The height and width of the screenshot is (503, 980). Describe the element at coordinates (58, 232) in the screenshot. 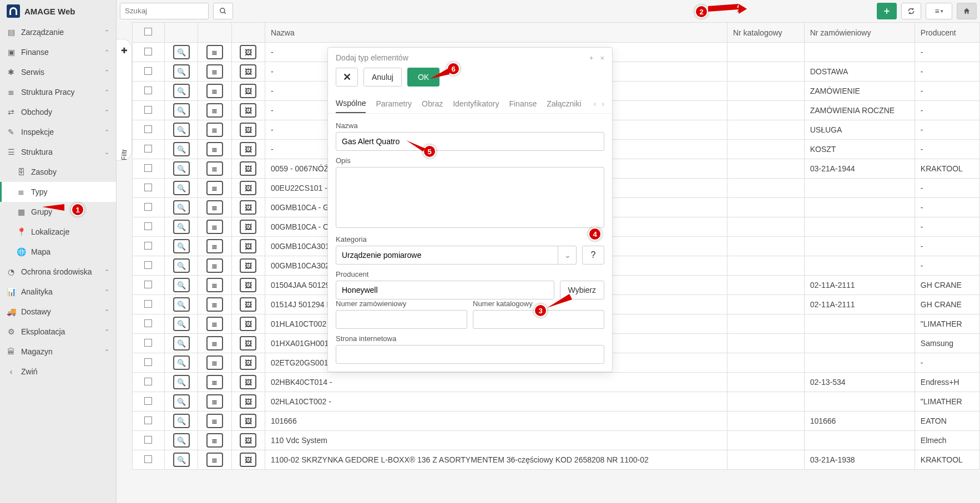

I see `sidebar-item-lokalizacje: 📍Lokalizacje` at that location.